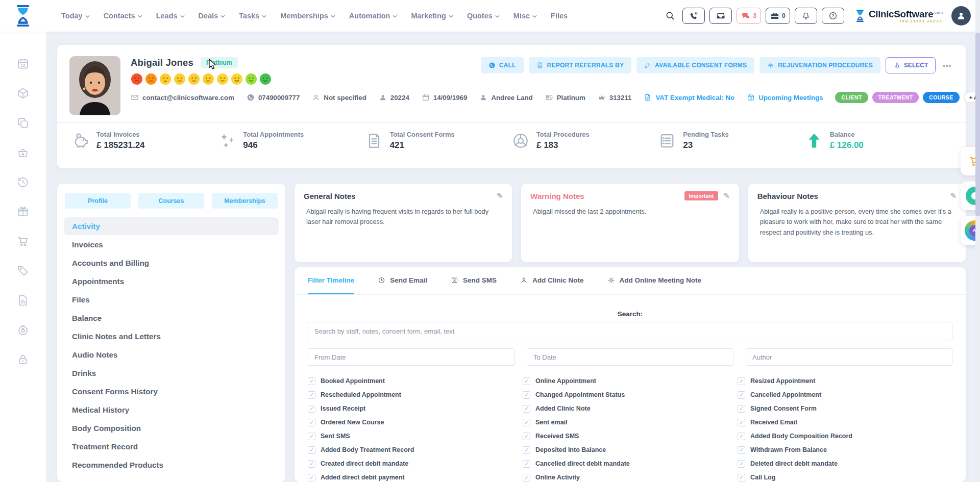  I want to click on tab-add-clinic-note: Add Clinic Note, so click(552, 281).